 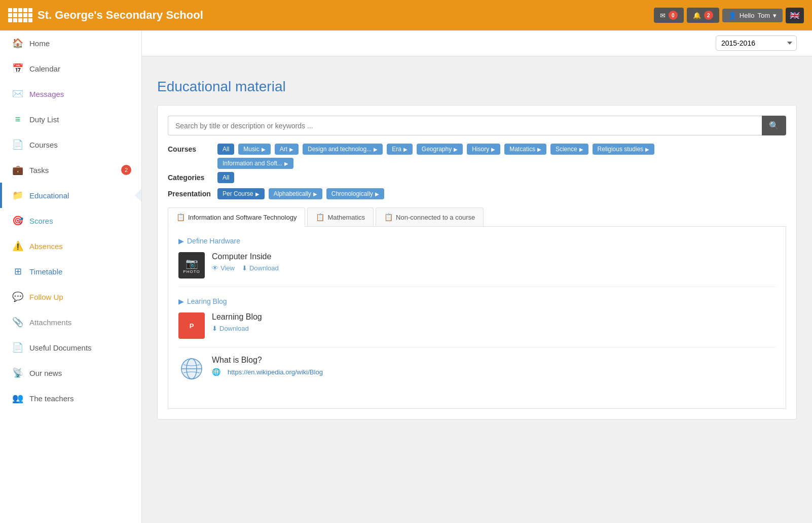 What do you see at coordinates (774, 126) in the screenshot?
I see `search-button: 🔍` at bounding box center [774, 126].